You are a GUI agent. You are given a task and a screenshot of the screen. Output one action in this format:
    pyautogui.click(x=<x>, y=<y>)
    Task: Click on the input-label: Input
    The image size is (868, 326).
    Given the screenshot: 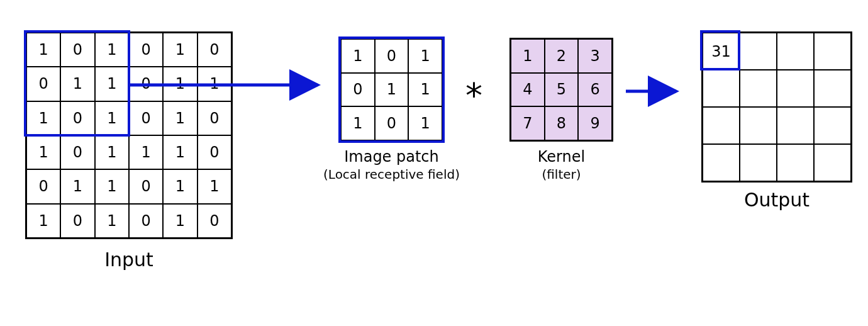 What is the action you would take?
    pyautogui.click(x=129, y=259)
    